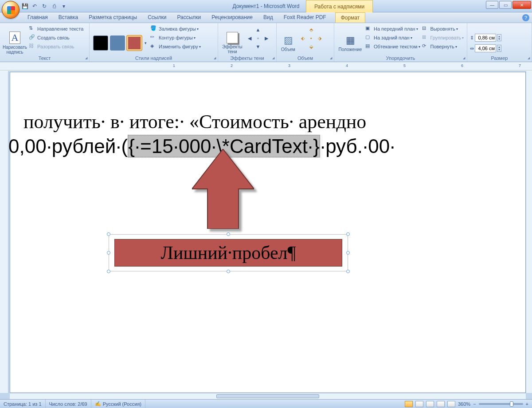 This screenshot has height=408, width=532. What do you see at coordinates (393, 47) in the screenshot?
I see `text-wrap-button: ▤Обтекание текстом▾` at bounding box center [393, 47].